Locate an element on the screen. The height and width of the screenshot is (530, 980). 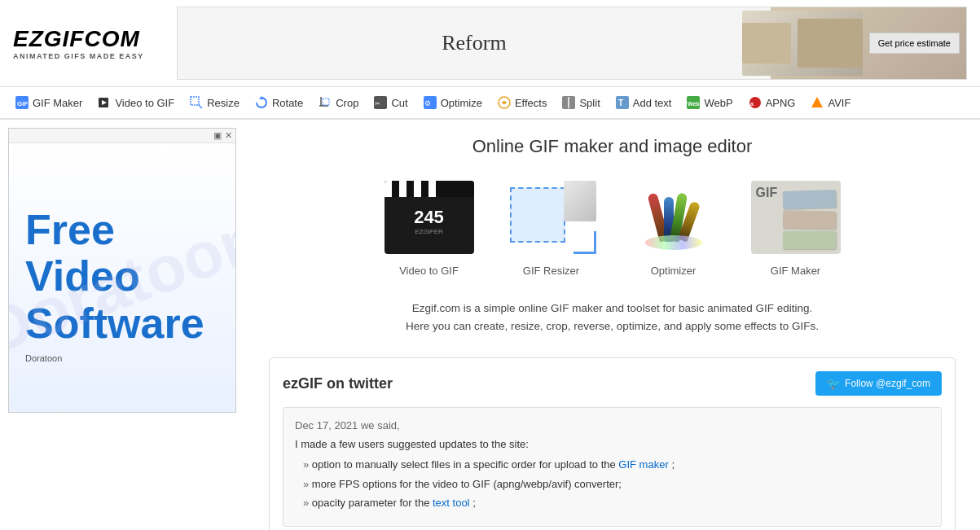
feature-gif-resizer: GIF Resizer is located at coordinates (552, 226).